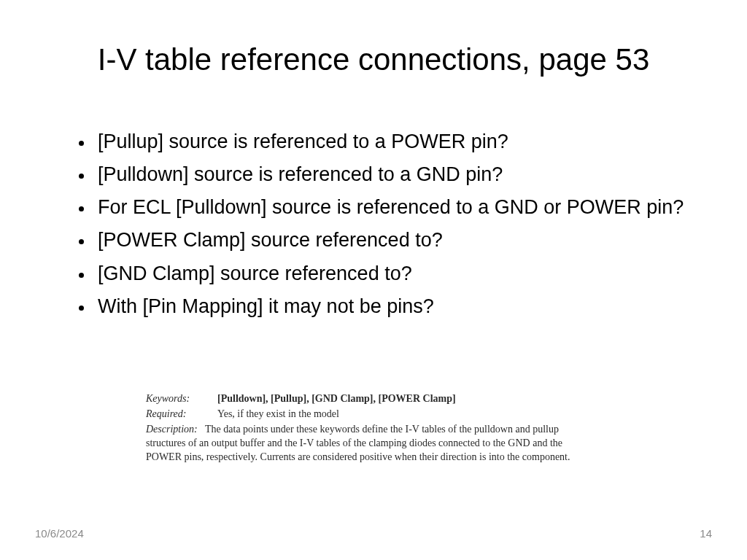 The width and height of the screenshot is (747, 560). I want to click on excerpt-keywords-bold: [Pulldown], [Pullup], [GND Clamp], [POWE…, so click(337, 398).